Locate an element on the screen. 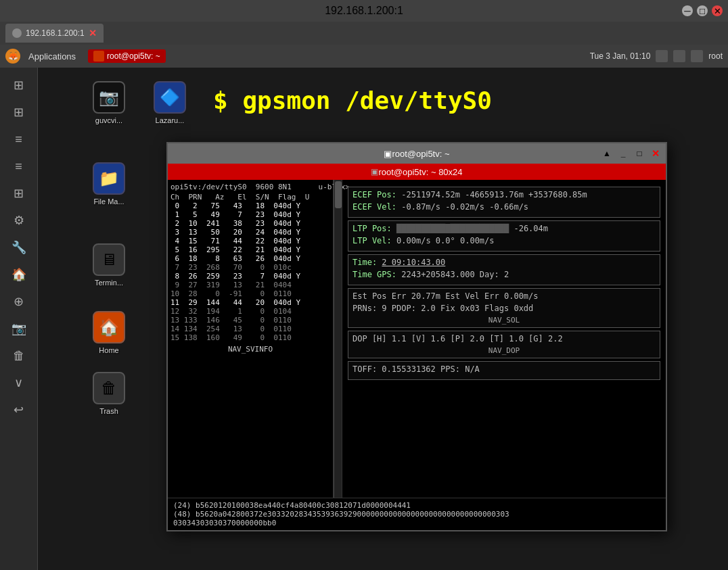 The image size is (728, 570). filemanager-label: File Ma... is located at coordinates (108, 201).